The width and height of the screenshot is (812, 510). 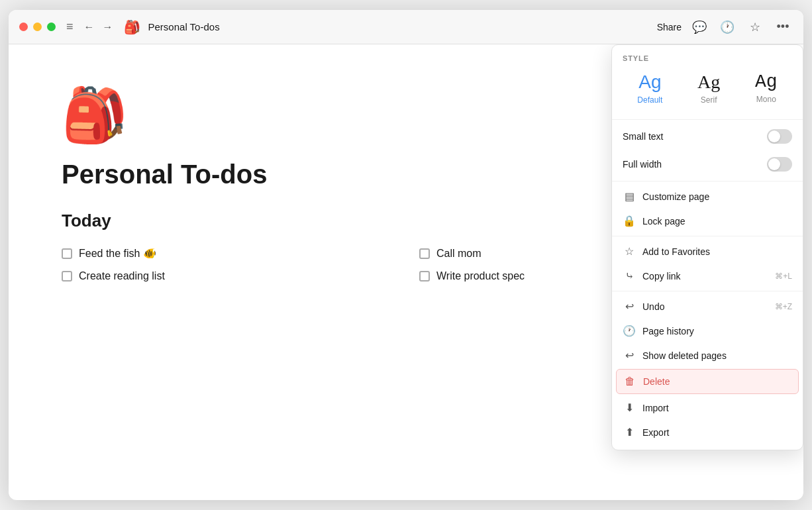 I want to click on maximize-button, so click(x=52, y=26).